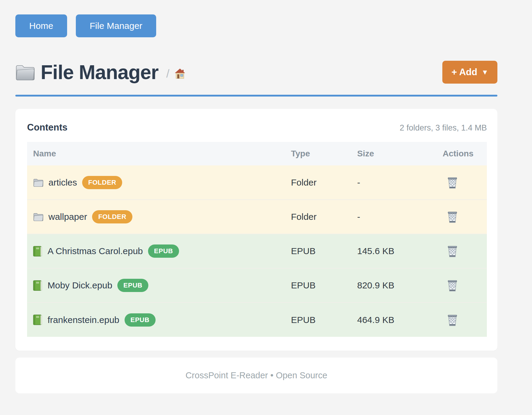 Image resolution: width=532 pixels, height=415 pixels. Describe the element at coordinates (256, 375) in the screenshot. I see `footer: CrossPoint E-Reader • Open Source` at that location.